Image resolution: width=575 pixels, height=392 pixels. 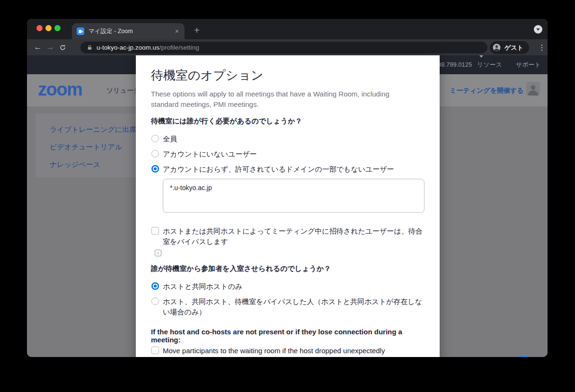 I want to click on radio-host-cohosts-bypassers: ホスト、共同ホスト、待機室をバイパスした人（ホストと共同ホストが存在しない場合の…, so click(x=288, y=307).